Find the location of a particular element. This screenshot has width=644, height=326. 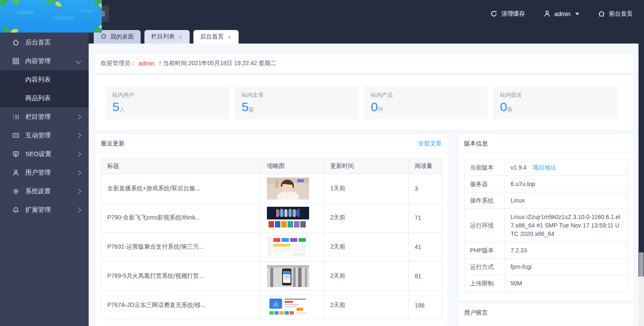

sidebar-item-seo-settings: SEO设置 is located at coordinates (44, 154).